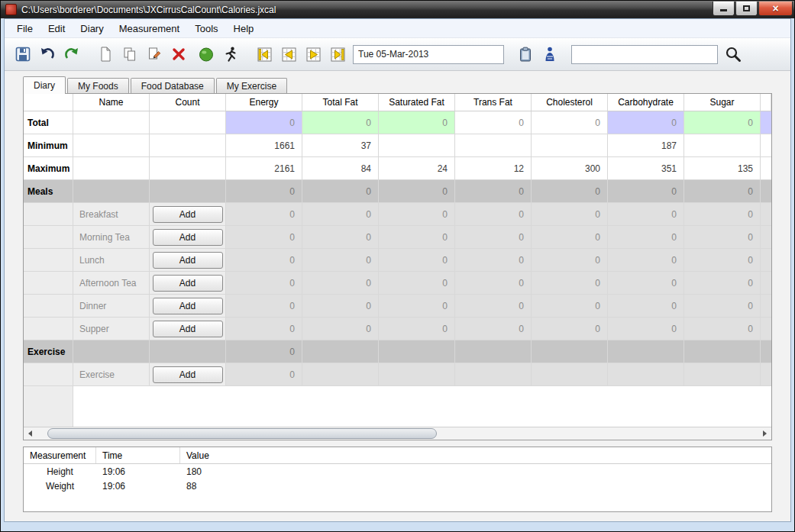 Image resolution: width=795 pixels, height=532 pixels. Describe the element at coordinates (188, 283) in the screenshot. I see `add-afternoon-tea-button: Add` at that location.